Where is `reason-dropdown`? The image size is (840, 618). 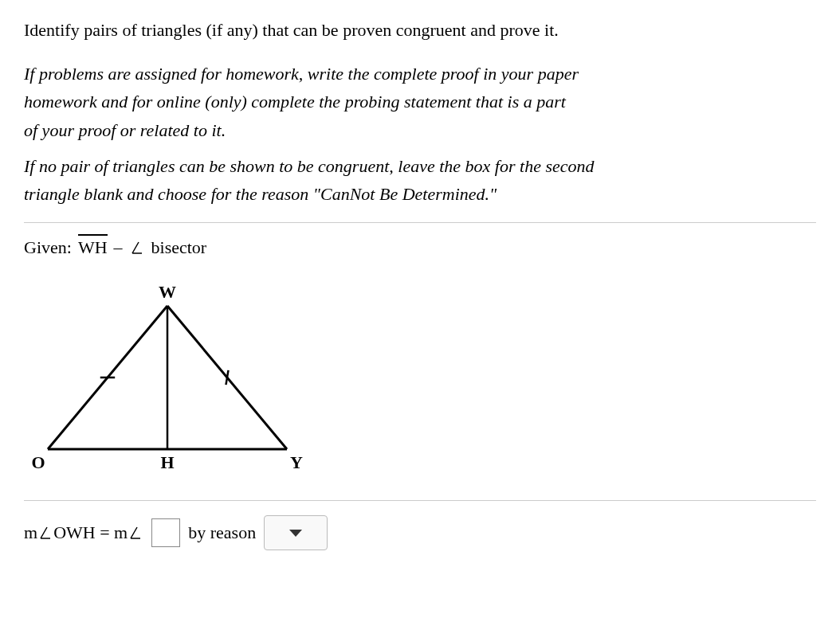
reason-dropdown is located at coordinates (296, 533).